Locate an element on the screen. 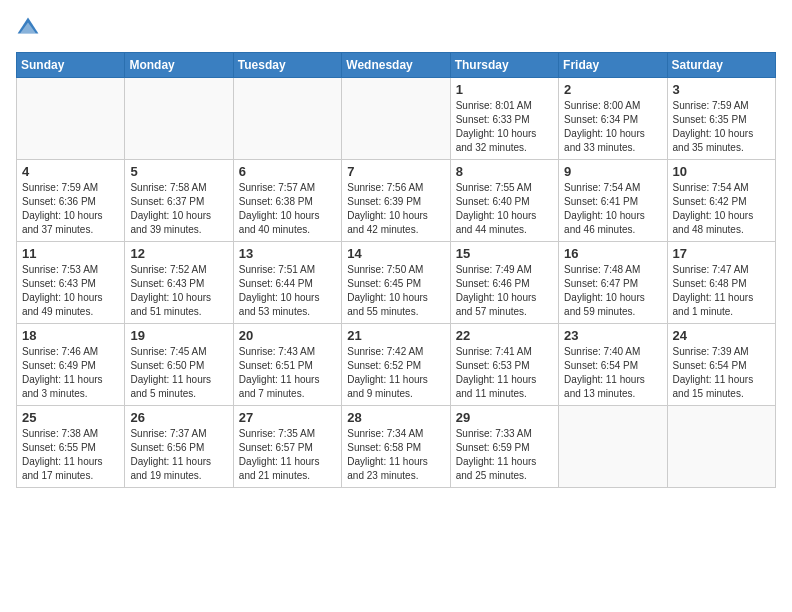  day-number: 21 is located at coordinates (396, 336).